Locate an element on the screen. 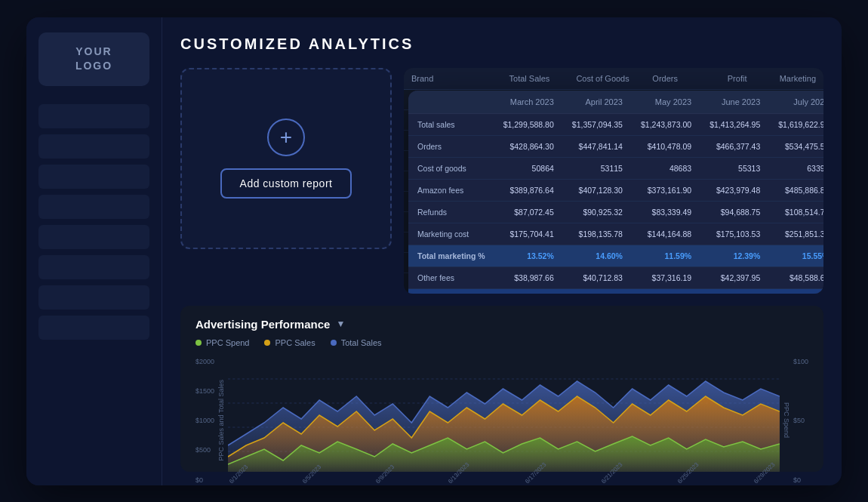  chart-header: Advertising Performance ▼ is located at coordinates (502, 325).